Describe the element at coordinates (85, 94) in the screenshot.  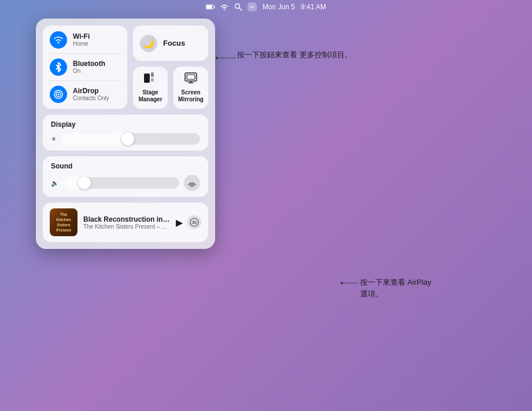
I see `airdrop-item: AirDrop Contacts Only` at that location.